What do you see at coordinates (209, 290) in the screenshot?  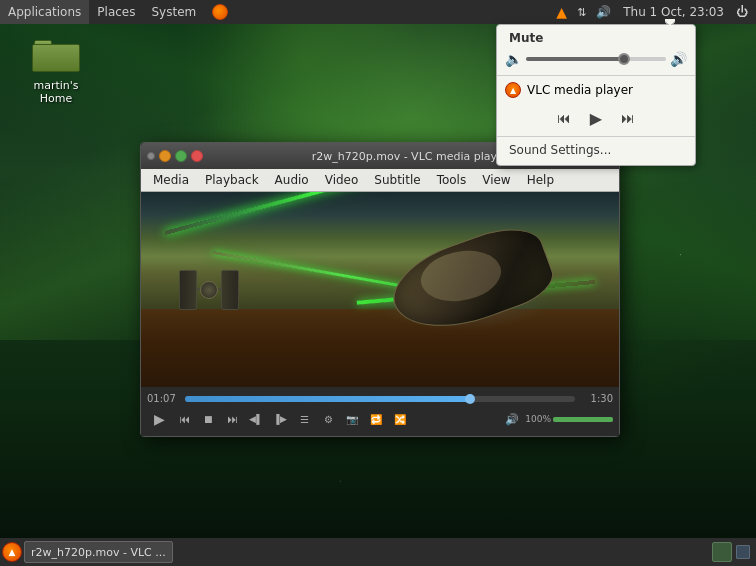 I see `tie-fighter` at bounding box center [209, 290].